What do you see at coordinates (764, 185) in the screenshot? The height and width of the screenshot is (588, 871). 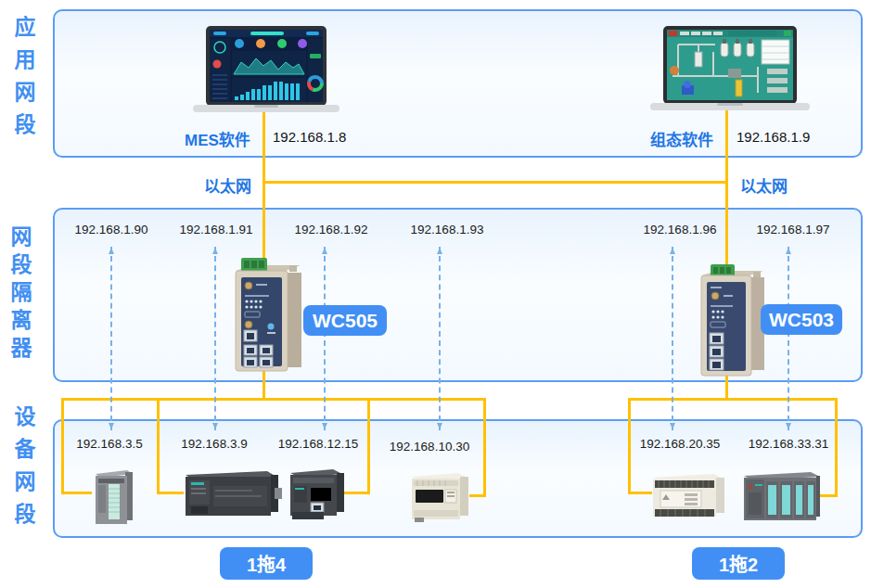 I see `ethernet-label-right: 以太网` at bounding box center [764, 185].